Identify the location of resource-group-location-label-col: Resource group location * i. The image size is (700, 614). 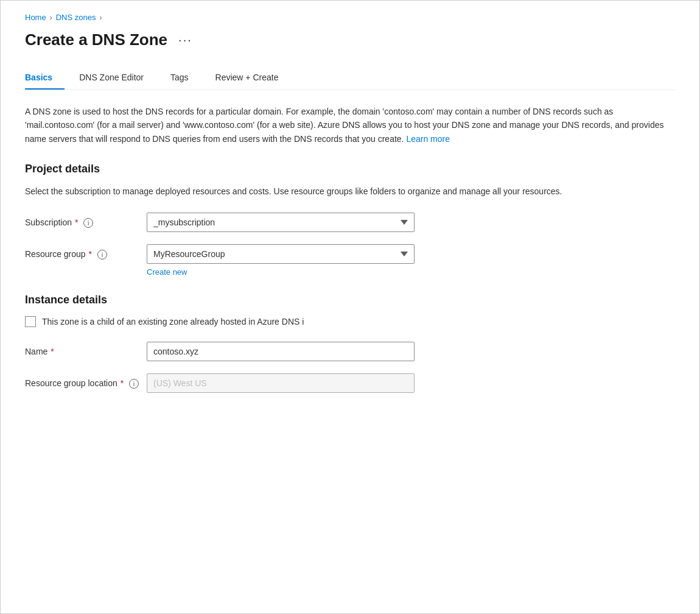
(86, 381).